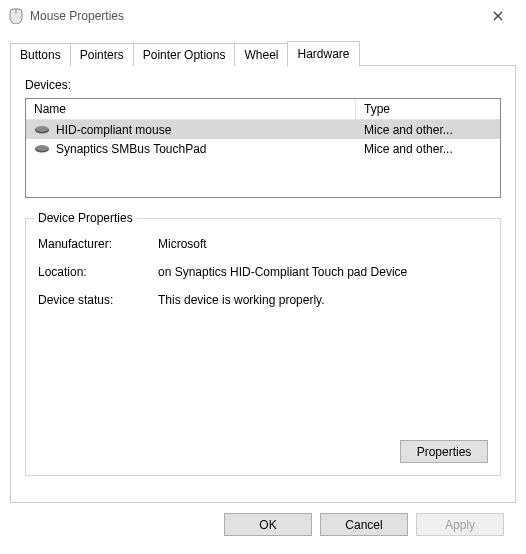 This screenshot has height=554, width=526. What do you see at coordinates (323, 300) in the screenshot?
I see `status-value: This device is working properly.` at bounding box center [323, 300].